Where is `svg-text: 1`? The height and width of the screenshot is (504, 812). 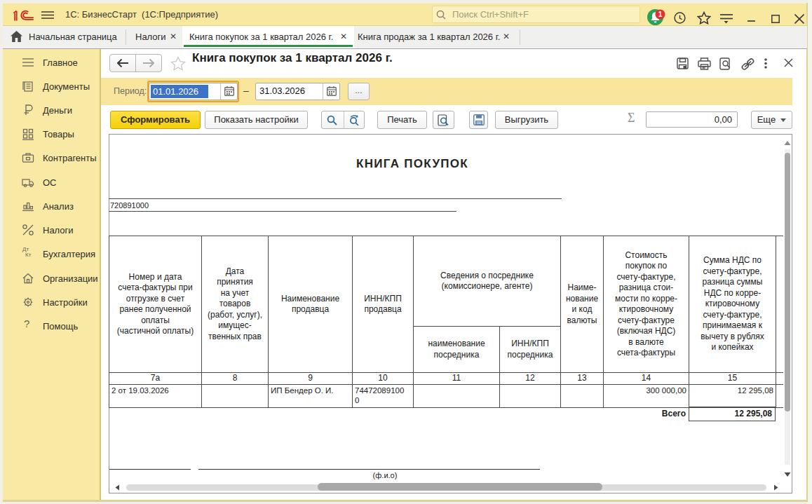
svg-text: 1 is located at coordinates (661, 14).